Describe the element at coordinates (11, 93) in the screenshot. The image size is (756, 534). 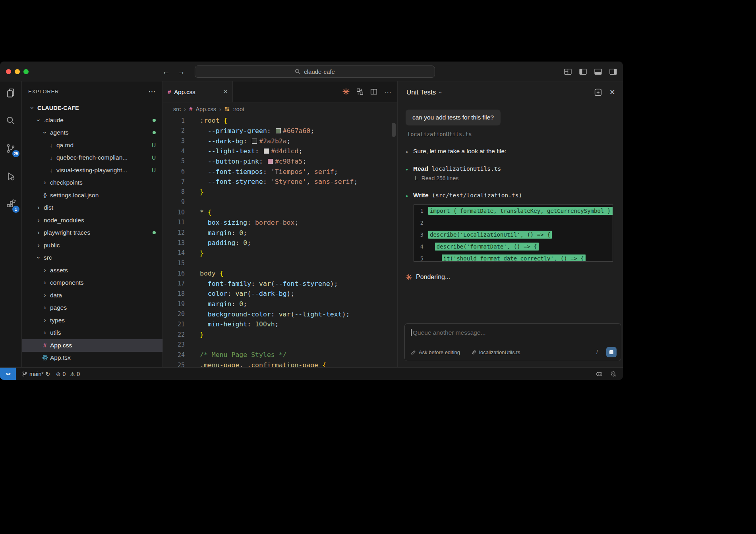
I see `explorer-activity-icon` at that location.